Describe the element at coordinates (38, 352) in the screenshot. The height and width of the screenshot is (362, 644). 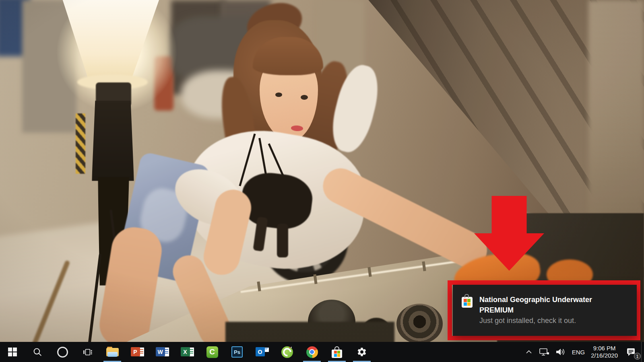
I see `search-icon` at that location.